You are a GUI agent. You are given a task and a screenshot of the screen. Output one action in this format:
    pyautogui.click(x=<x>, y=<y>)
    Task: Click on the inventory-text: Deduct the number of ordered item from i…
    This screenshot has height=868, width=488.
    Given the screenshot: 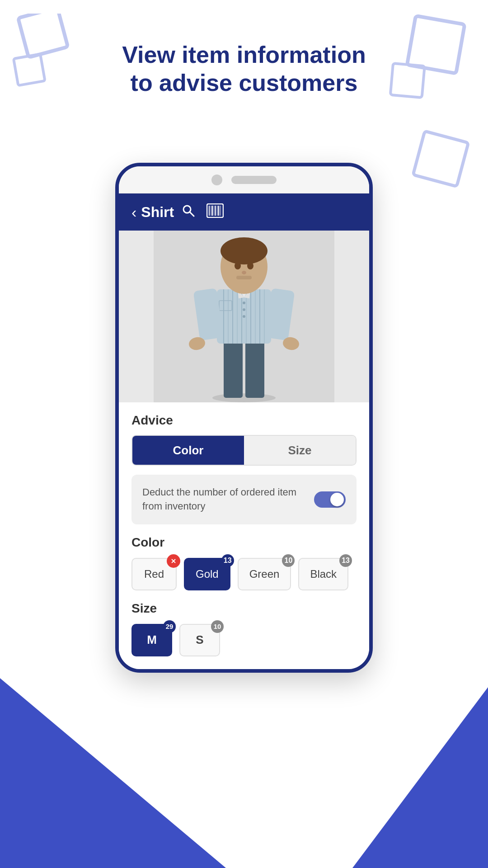 What is the action you would take?
    pyautogui.click(x=224, y=500)
    